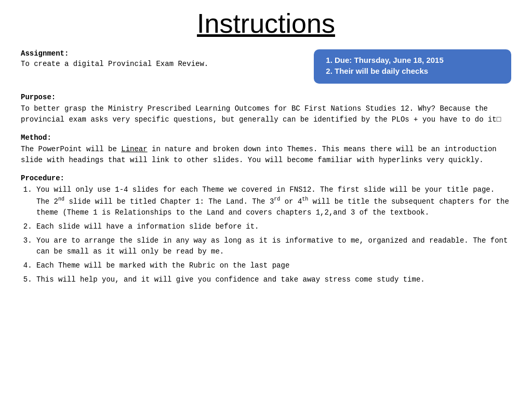 The image size is (532, 399). I want to click on purpose-heading: Purpose:, so click(266, 97).